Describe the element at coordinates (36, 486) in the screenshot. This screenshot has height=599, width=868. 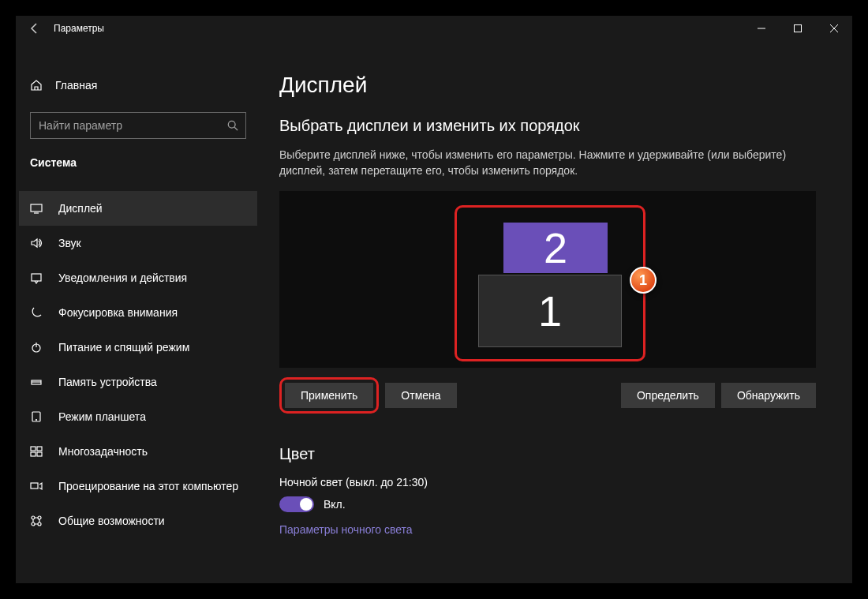
I see `projecting-icon` at that location.